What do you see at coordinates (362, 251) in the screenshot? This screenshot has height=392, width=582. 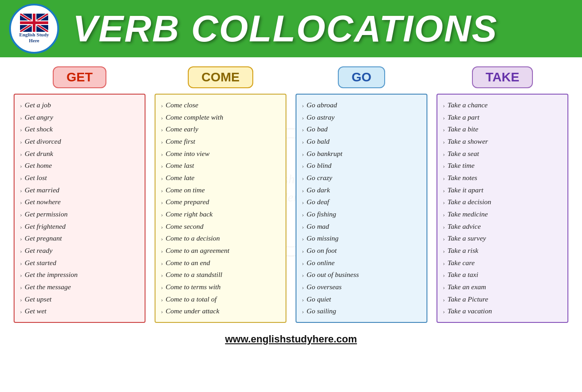 I see `list-item: ›Go on foot` at bounding box center [362, 251].